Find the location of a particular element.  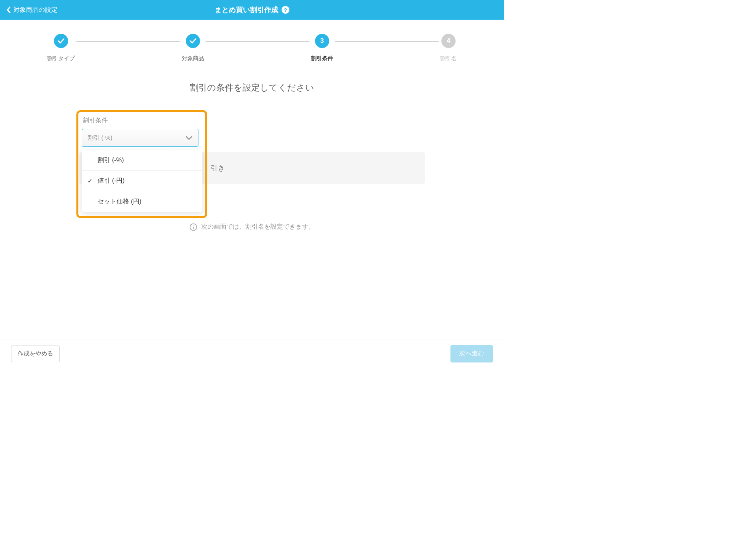

page-title: まとめ買い割引作成 ? is located at coordinates (252, 10).